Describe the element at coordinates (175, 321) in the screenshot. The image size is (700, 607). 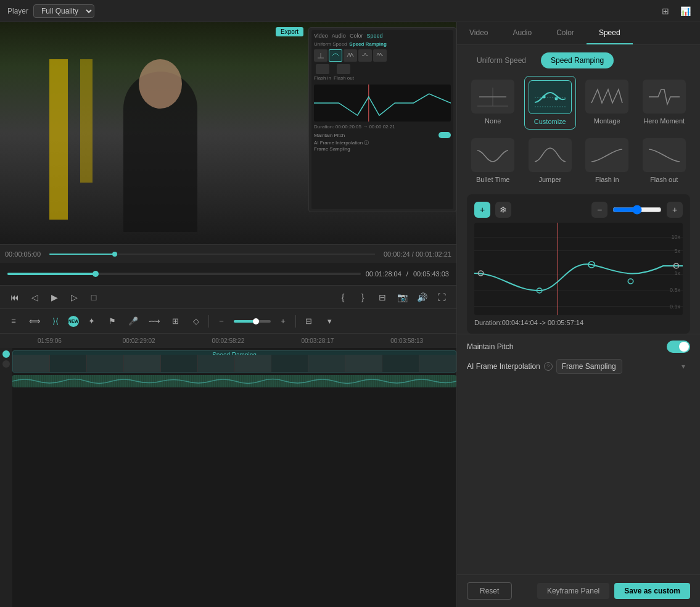
I see `multicam-btn: ⊞` at that location.